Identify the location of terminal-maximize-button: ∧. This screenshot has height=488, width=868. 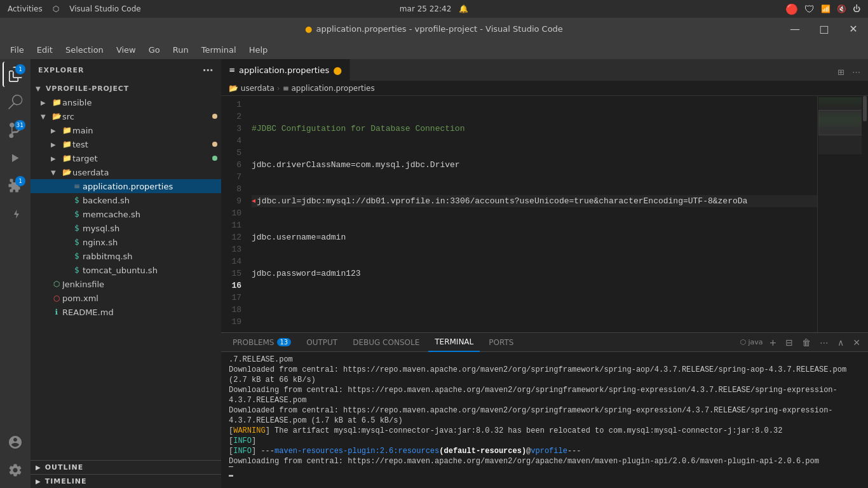
(841, 342).